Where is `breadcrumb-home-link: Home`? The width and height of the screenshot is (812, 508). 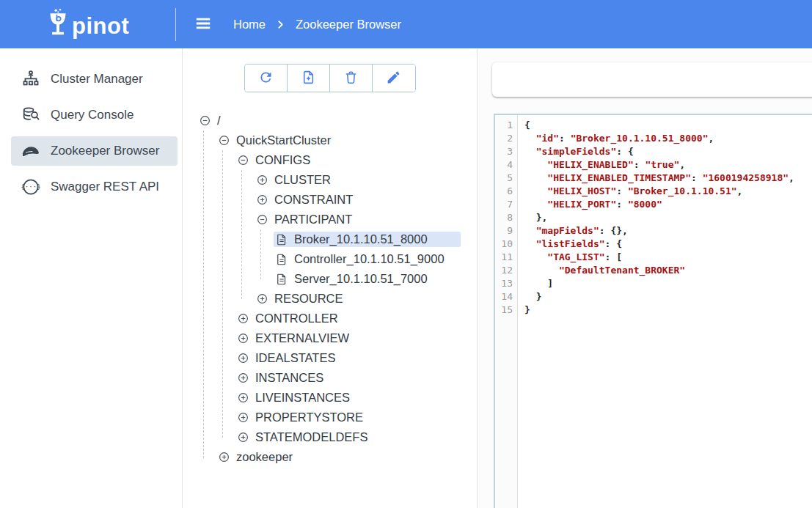
breadcrumb-home-link: Home is located at coordinates (249, 25).